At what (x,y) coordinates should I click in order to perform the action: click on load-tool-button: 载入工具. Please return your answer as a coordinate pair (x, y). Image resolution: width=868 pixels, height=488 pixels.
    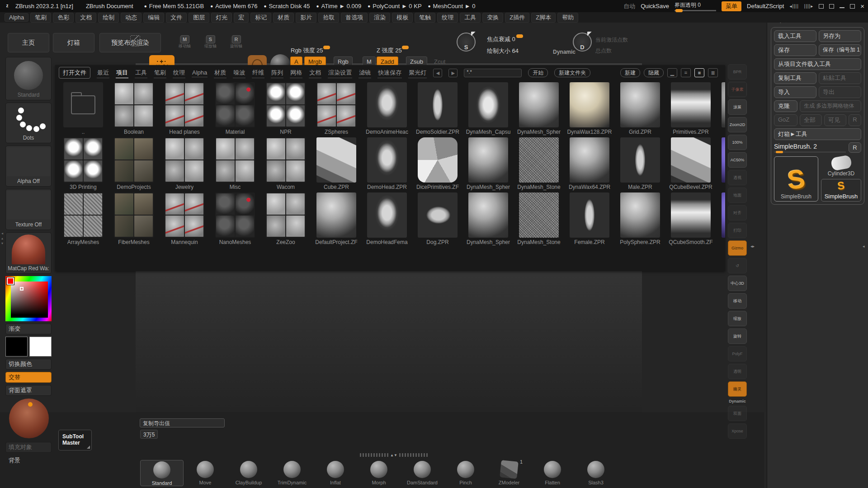
    Looking at the image, I should click on (795, 36).